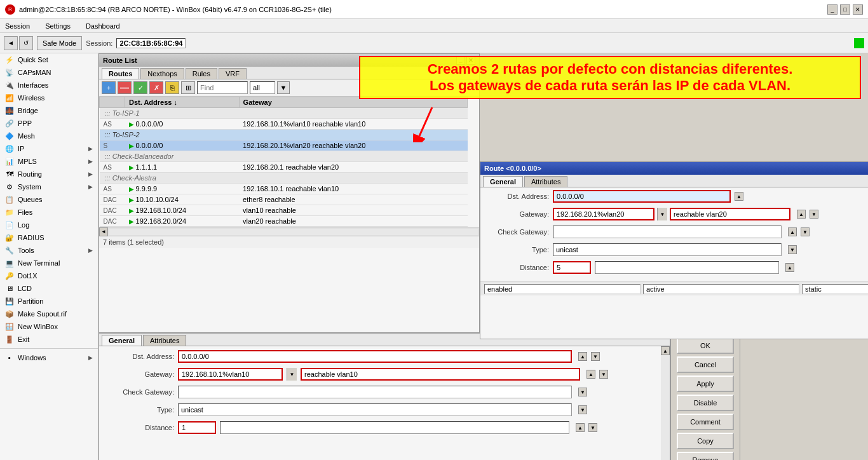 Image resolution: width=868 pixels, height=460 pixels. I want to click on gateway-suffix-input, so click(730, 214).